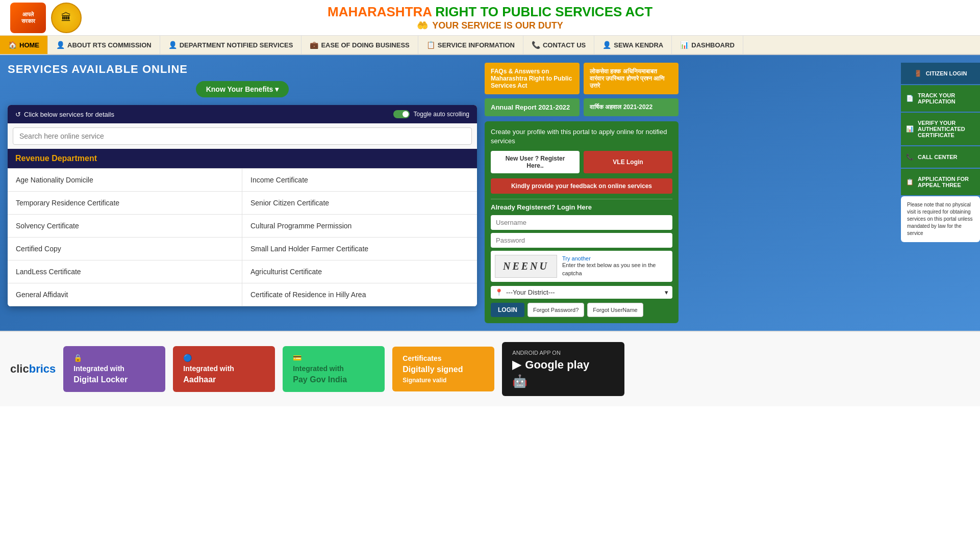  What do you see at coordinates (582, 293) in the screenshot?
I see `district-row: 📍 ---Your District--- ▾` at bounding box center [582, 293].